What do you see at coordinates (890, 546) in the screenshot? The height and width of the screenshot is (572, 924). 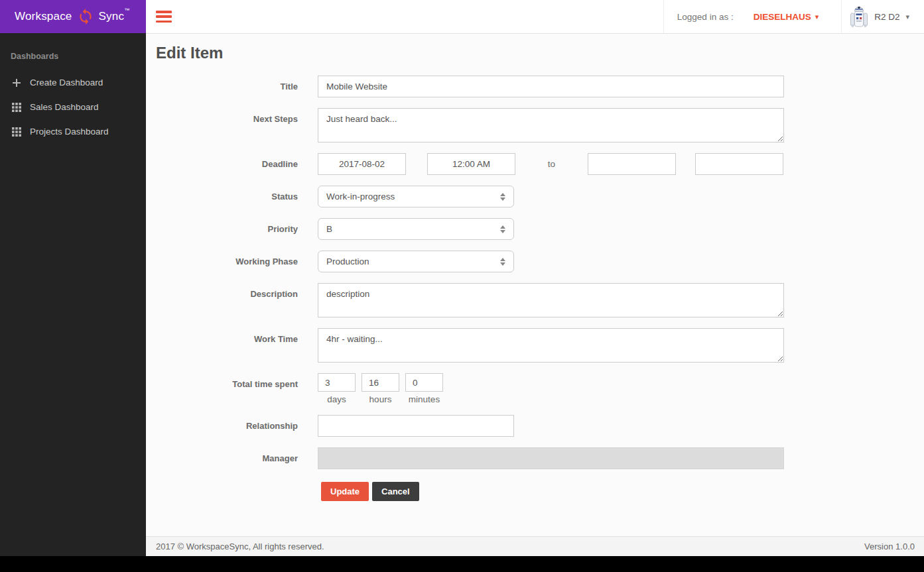 I see `footer-version: Version 1.0.0` at bounding box center [890, 546].